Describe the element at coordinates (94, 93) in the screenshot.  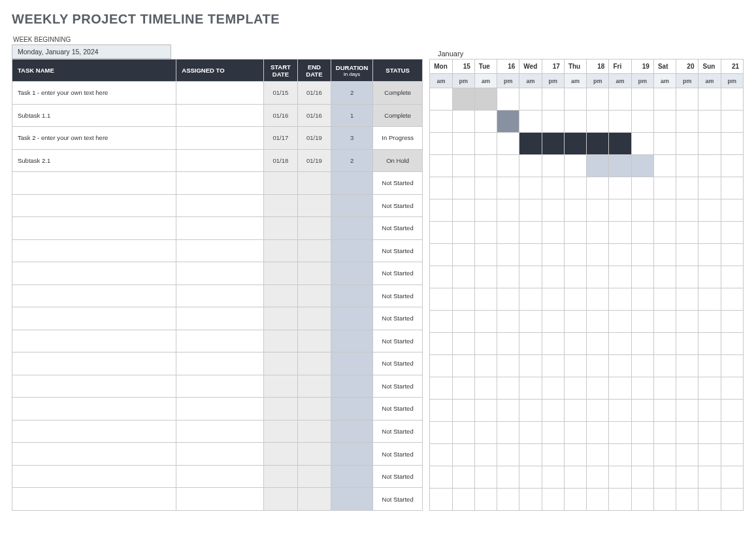
I see `task-name-cell: Task 1 - enter your own text here` at that location.